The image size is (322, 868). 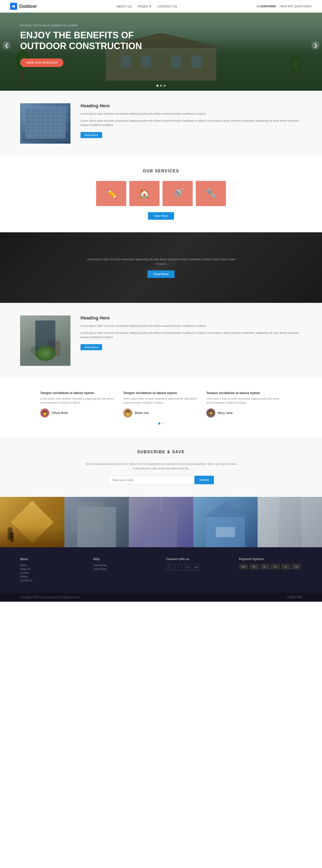 What do you see at coordinates (271, 570) in the screenshot?
I see `footer-col-payment: Payment Options VISA MC AE PP DC CB` at bounding box center [271, 570].